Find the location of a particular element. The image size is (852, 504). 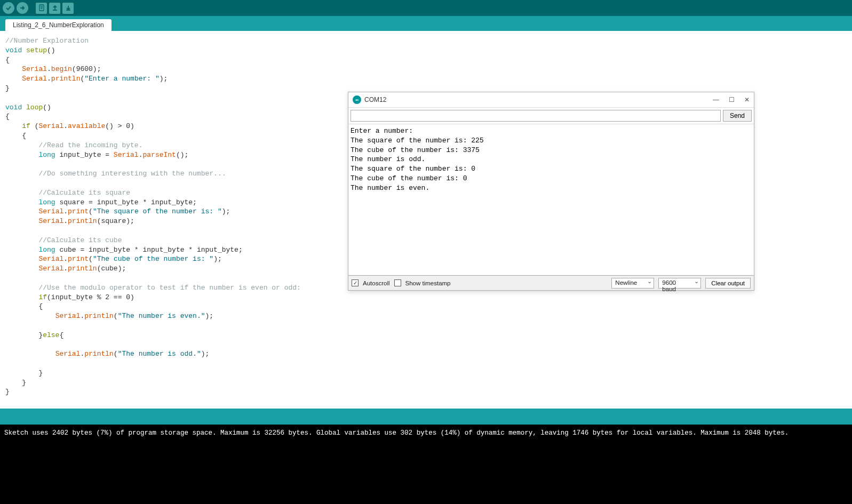

arduino-icon: ∞ is located at coordinates (357, 100).